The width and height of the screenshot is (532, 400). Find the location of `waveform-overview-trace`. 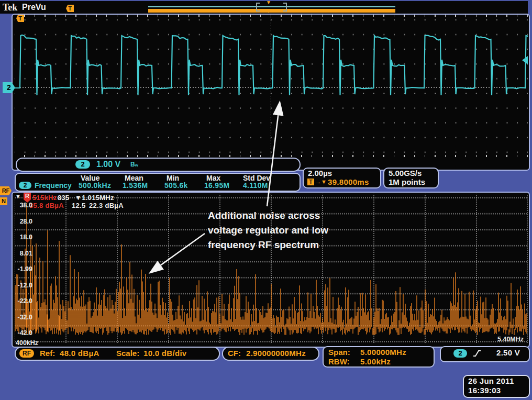

waveform-overview-trace is located at coordinates (272, 7).